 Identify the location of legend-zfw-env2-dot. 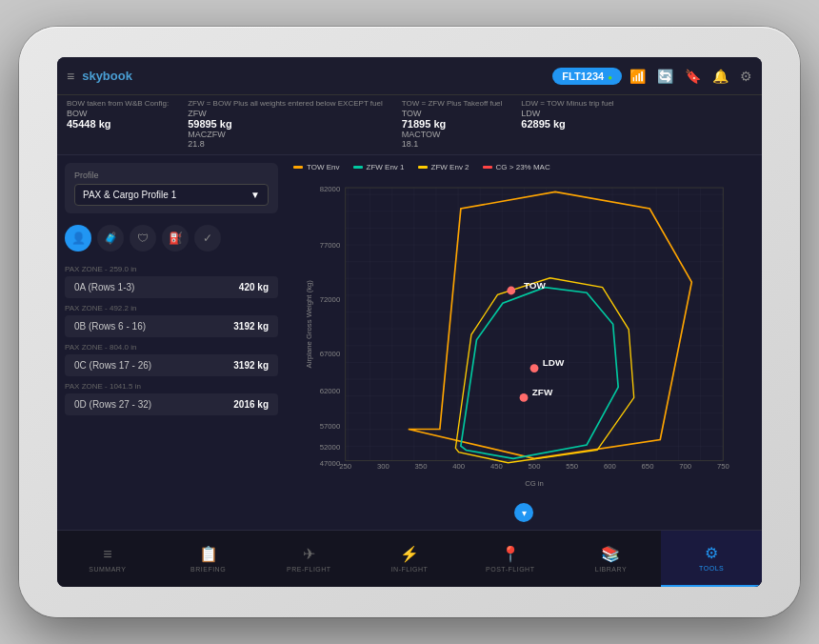
(423, 168).